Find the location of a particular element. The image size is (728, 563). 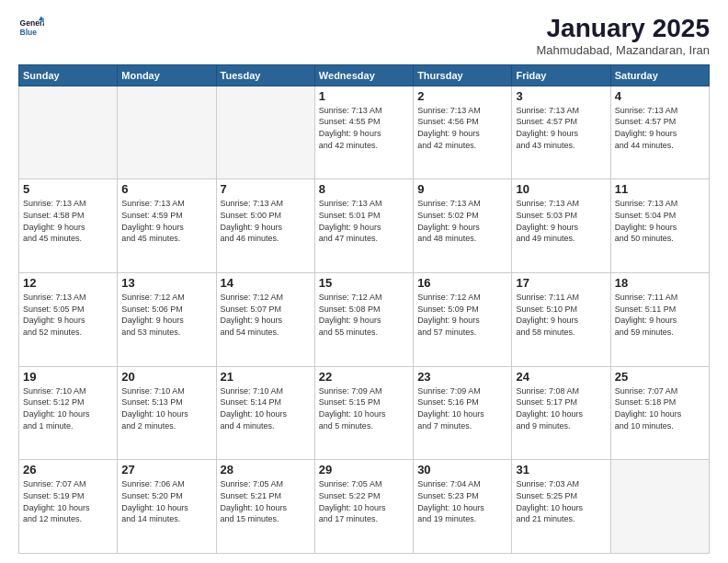

day-info: Sunrise: 7:13 AM Sunset: 4:59 PM Dayligh… is located at coordinates (166, 221).